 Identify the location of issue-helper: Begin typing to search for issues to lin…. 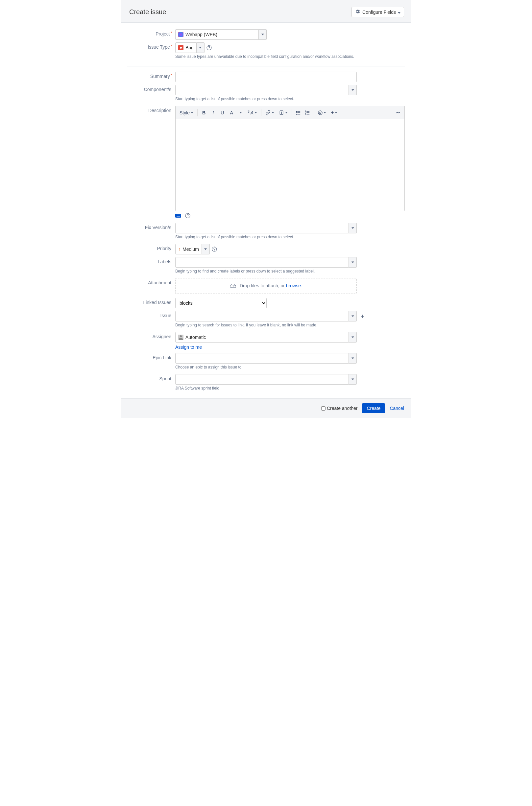
(290, 325).